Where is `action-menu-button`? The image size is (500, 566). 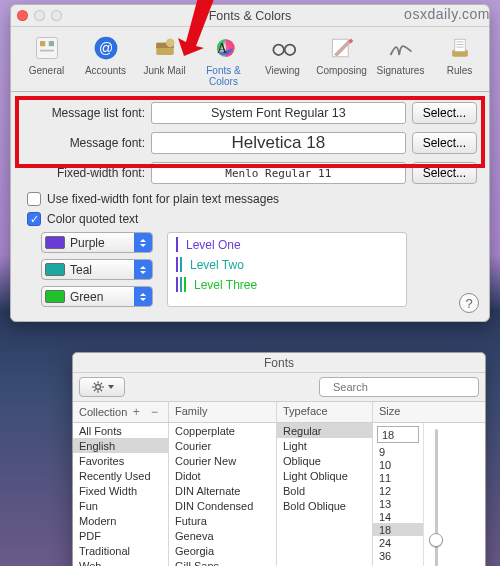
action-menu-button is located at coordinates (102, 387).